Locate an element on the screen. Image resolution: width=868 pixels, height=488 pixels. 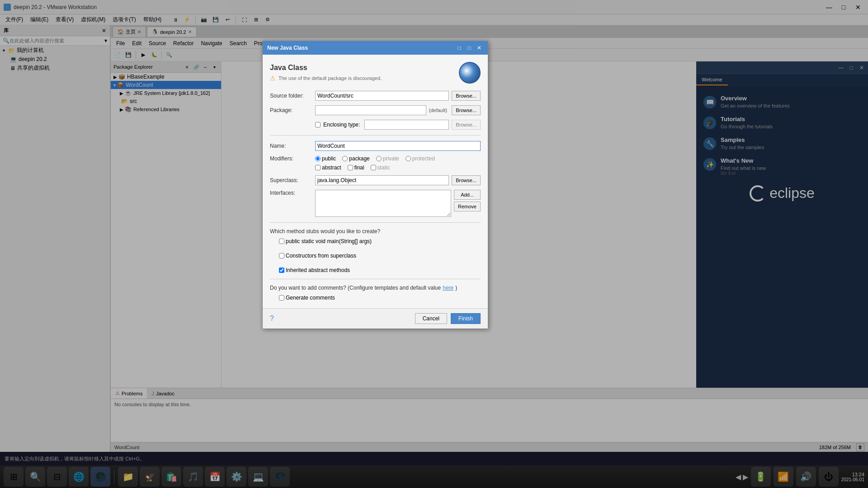
package-row: Package: (default) Browse... is located at coordinates (375, 110).